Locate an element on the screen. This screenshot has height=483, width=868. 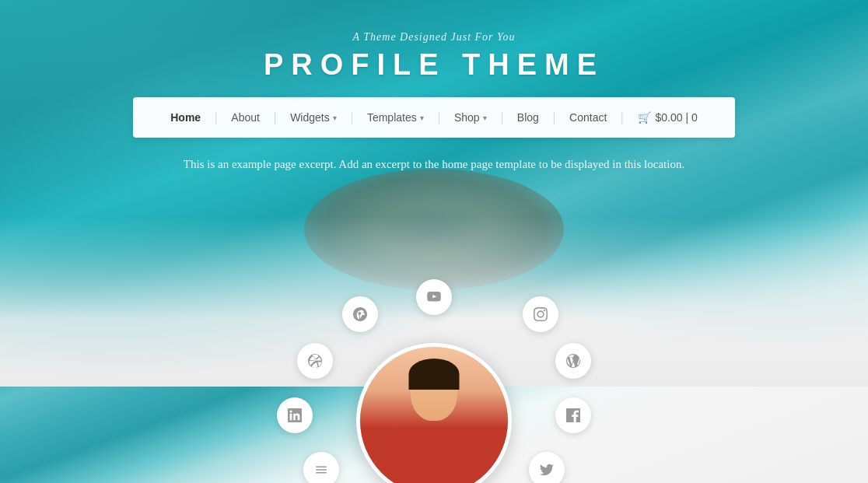
youtube-icon is located at coordinates (434, 297).